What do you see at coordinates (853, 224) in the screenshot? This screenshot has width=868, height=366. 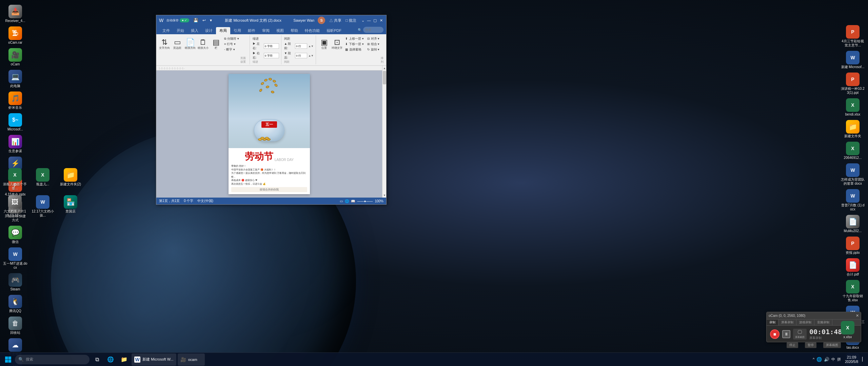 I see `icon-r9: 📄 MuMu202...` at bounding box center [853, 224].